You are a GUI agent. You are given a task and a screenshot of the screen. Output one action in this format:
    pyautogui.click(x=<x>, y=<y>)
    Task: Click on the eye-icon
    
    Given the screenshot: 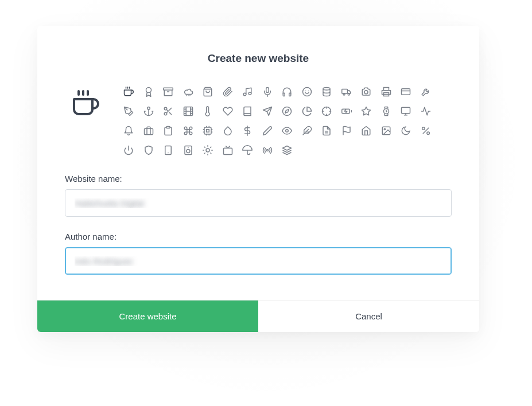 What is the action you would take?
    pyautogui.click(x=287, y=131)
    